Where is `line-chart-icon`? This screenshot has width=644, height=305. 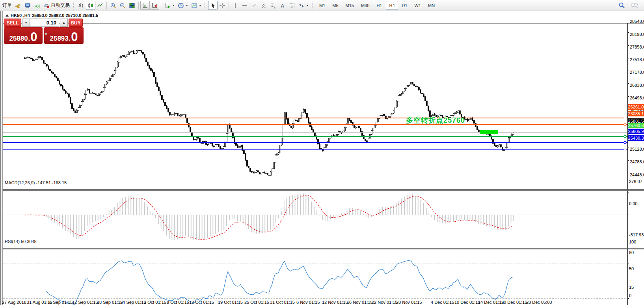 line-chart-icon is located at coordinates (100, 6).